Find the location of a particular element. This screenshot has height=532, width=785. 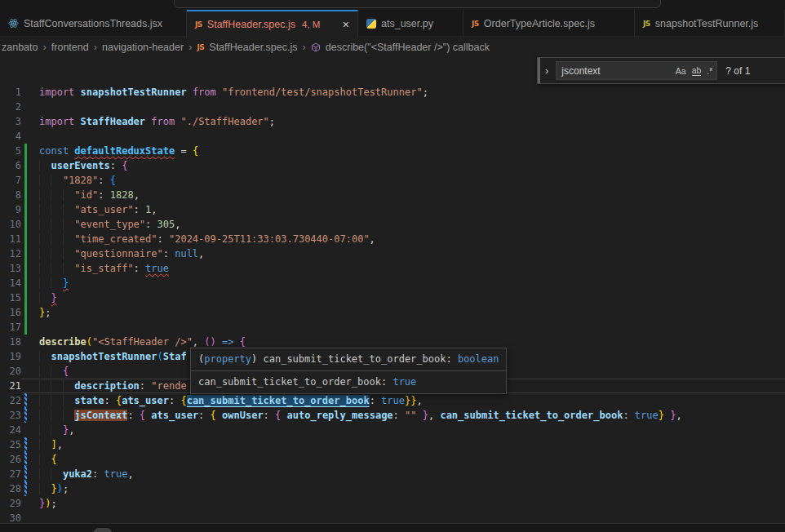

code-line-6: 6 userEvents: { is located at coordinates (392, 166).